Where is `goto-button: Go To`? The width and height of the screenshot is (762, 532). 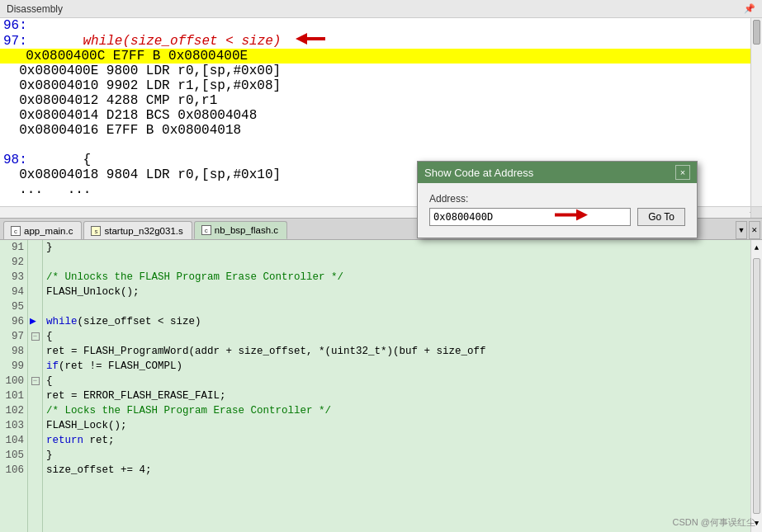
goto-button: Go To is located at coordinates (661, 217).